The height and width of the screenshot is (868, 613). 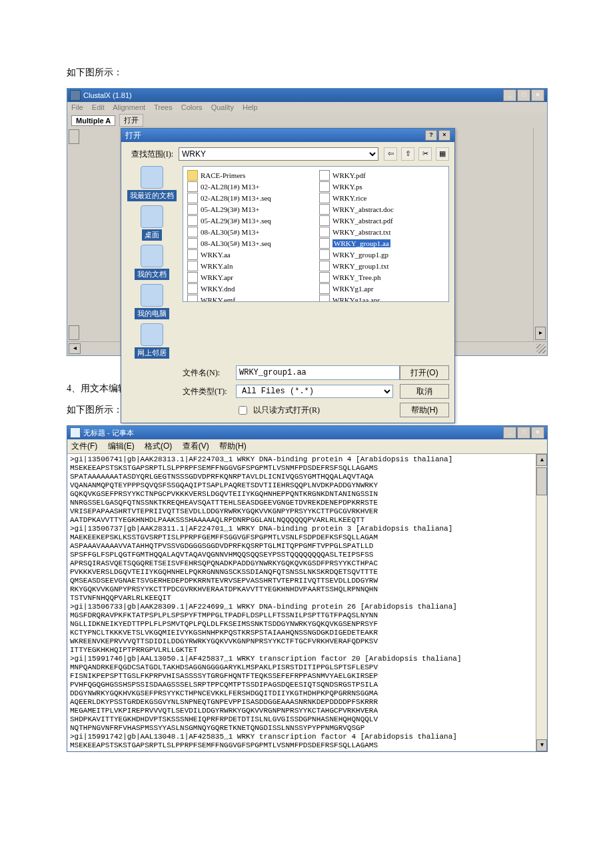 What do you see at coordinates (318, 373) in the screenshot?
I see `filename-input` at bounding box center [318, 373].